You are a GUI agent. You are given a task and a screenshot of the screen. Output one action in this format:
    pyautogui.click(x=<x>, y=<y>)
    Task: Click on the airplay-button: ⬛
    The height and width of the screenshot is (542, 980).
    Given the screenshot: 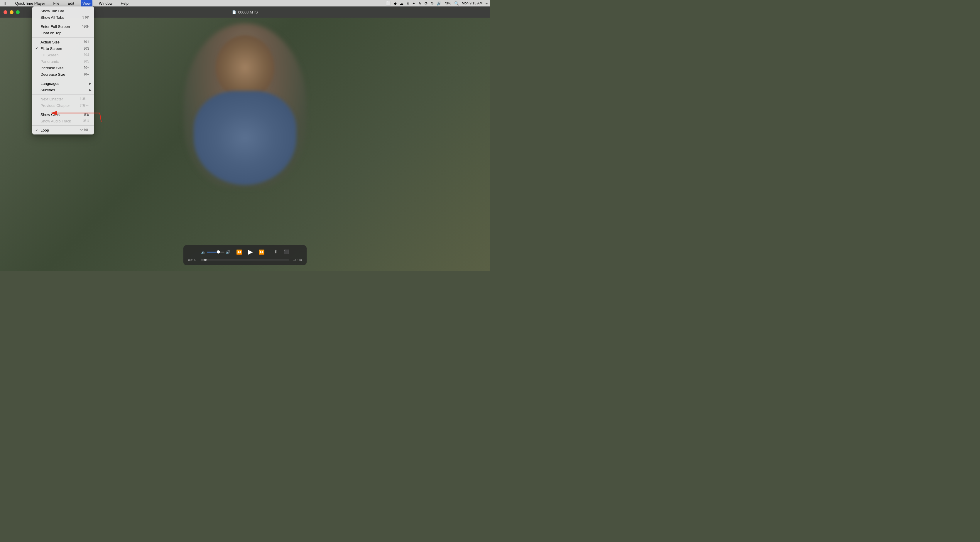 What is the action you would take?
    pyautogui.click(x=286, y=252)
    